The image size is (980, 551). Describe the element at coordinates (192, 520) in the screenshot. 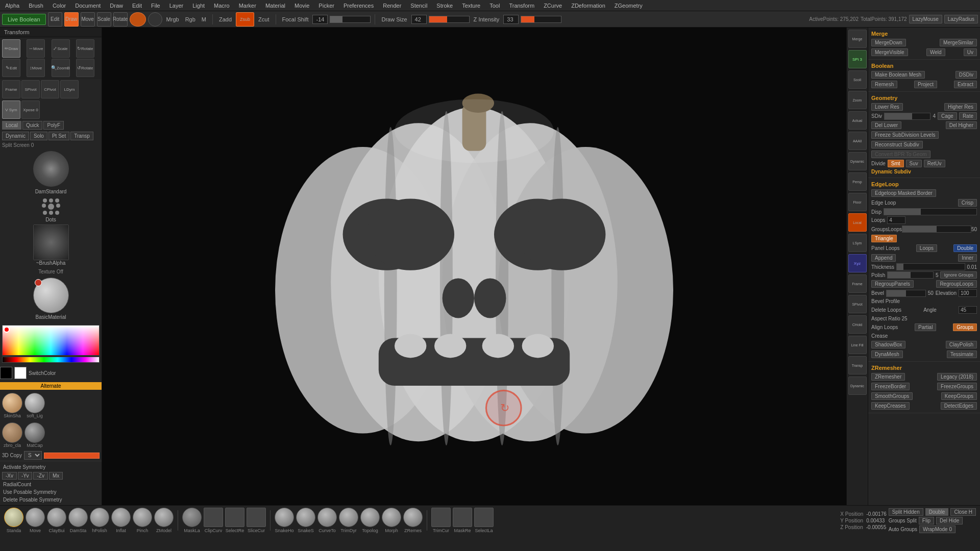

I see `maskla-tool: MaskLa` at that location.